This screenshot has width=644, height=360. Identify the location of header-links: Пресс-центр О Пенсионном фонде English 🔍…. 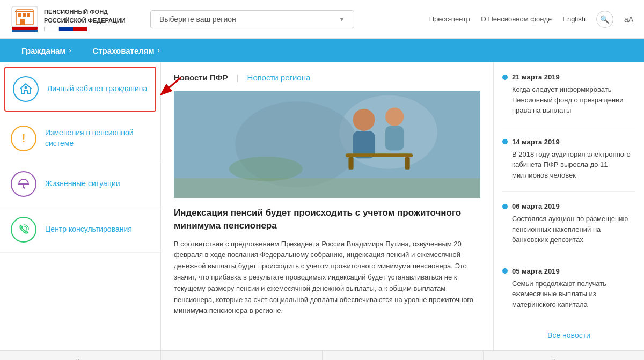
(531, 19).